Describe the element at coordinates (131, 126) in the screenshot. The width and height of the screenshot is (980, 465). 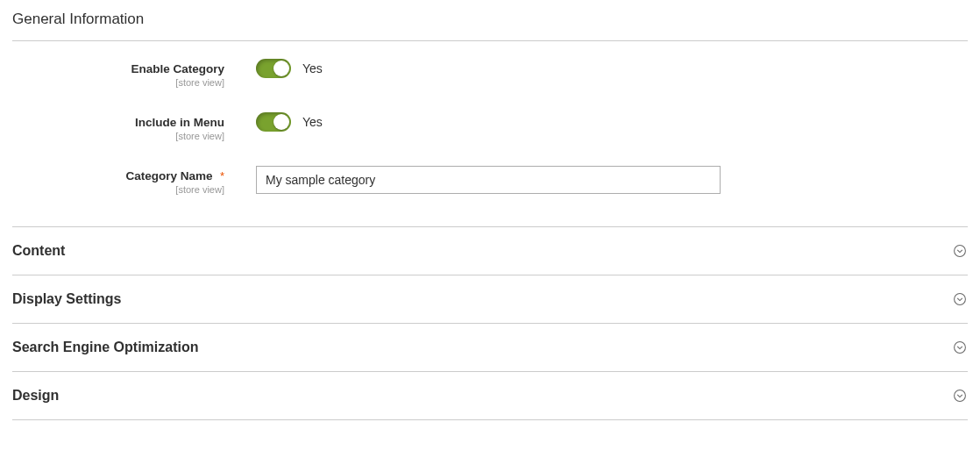
I see `include-in-menu-label-col: Include in Menu [store view]` at that location.